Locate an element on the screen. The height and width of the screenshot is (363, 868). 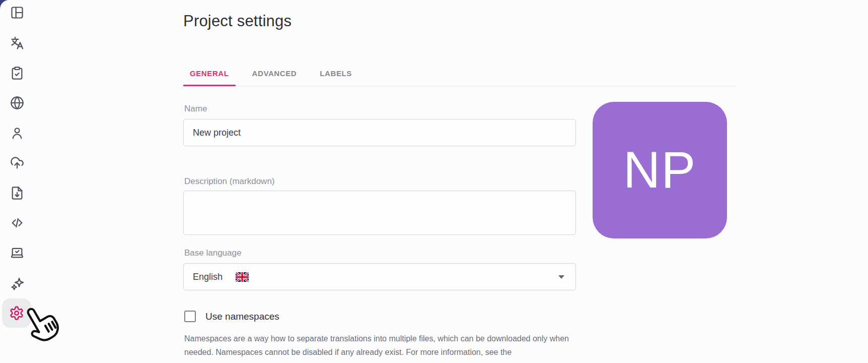
layout-panels-icon is located at coordinates (17, 13).